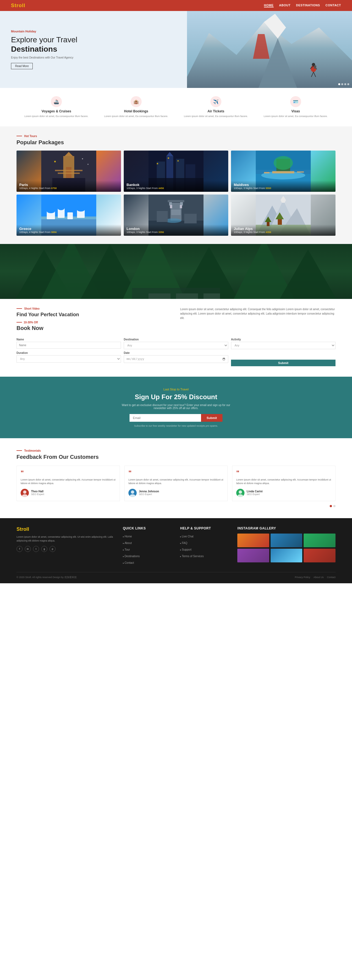 Image resolution: width=352 pixels, height=980 pixels. Describe the element at coordinates (176, 344) in the screenshot. I see `form-row-1: Name Destination Any Activity Any` at that location.